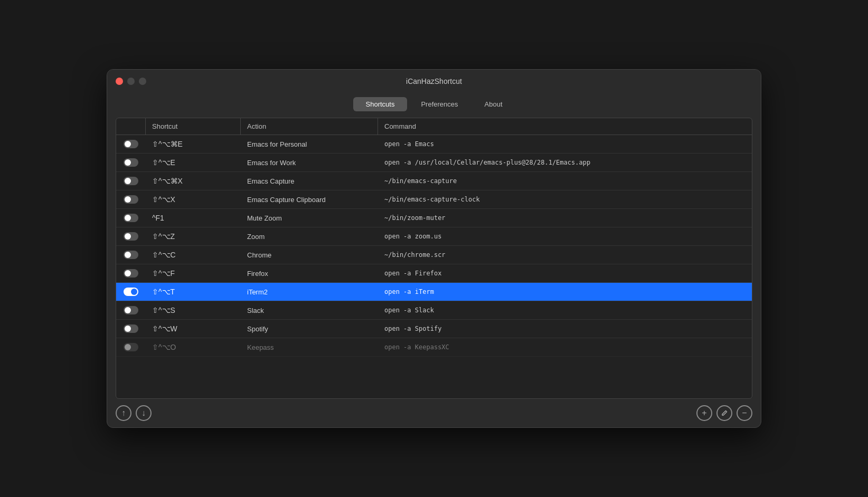 The width and height of the screenshot is (868, 497). What do you see at coordinates (131, 127) in the screenshot?
I see `col-toggle-header` at bounding box center [131, 127].